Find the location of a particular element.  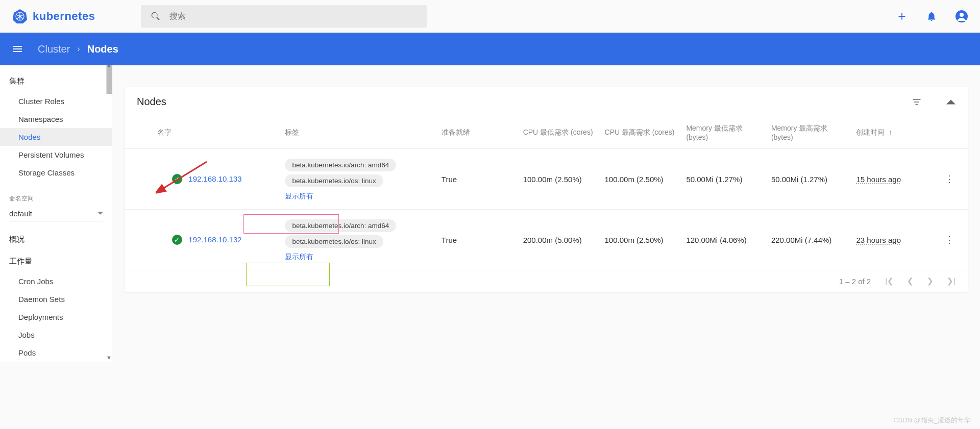

brand-text: kubernetes is located at coordinates (64, 16).